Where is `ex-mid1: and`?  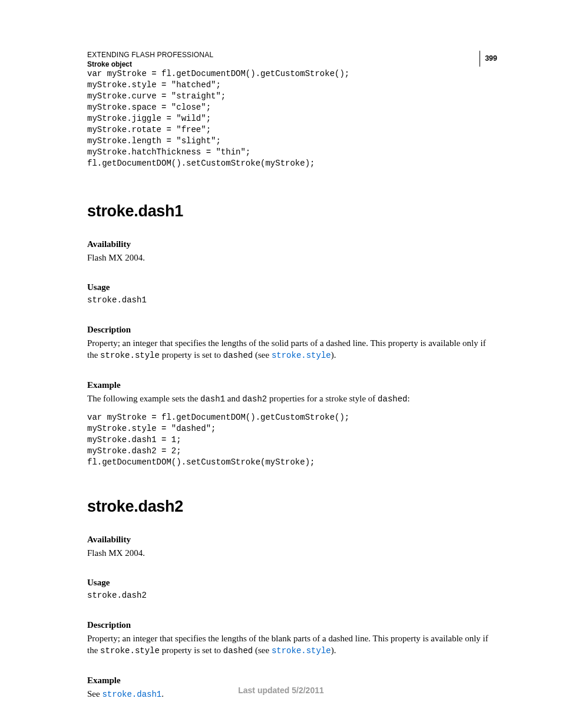
ex-mid1: and is located at coordinates (233, 398).